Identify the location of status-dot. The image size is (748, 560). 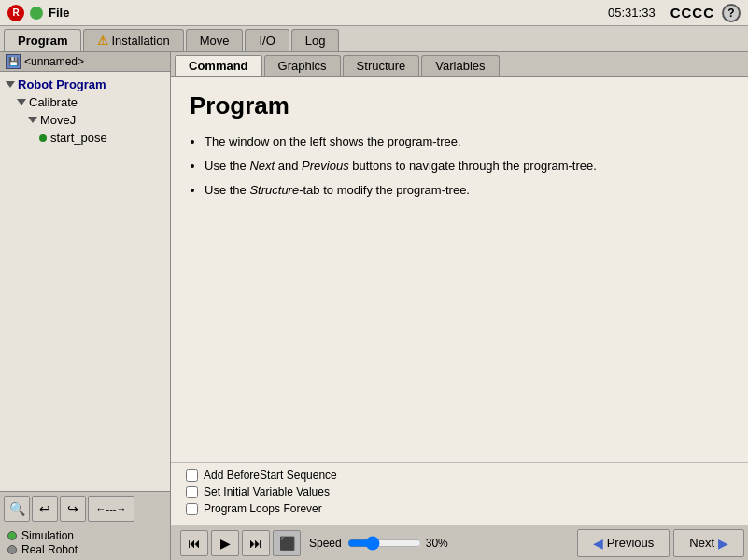
(36, 13).